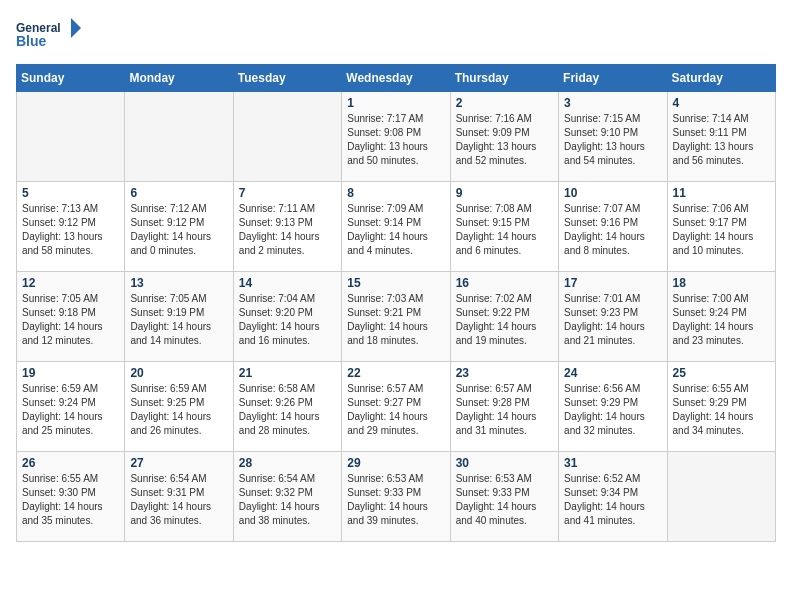 The height and width of the screenshot is (612, 792). Describe the element at coordinates (396, 227) in the screenshot. I see `week-row-2: 5Sunrise: 7:13 AMSunset: 9:12 PMDaylight…` at that location.